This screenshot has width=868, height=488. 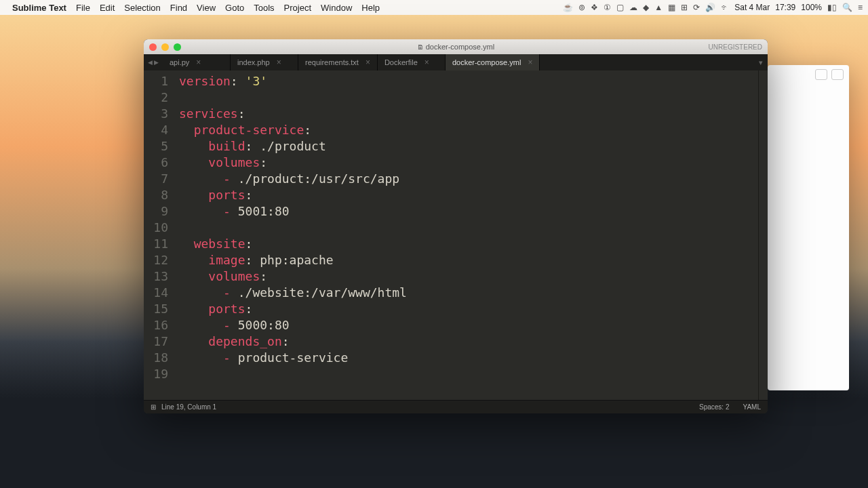 I want to click on timemachine-icon: ⟳, so click(x=696, y=7).